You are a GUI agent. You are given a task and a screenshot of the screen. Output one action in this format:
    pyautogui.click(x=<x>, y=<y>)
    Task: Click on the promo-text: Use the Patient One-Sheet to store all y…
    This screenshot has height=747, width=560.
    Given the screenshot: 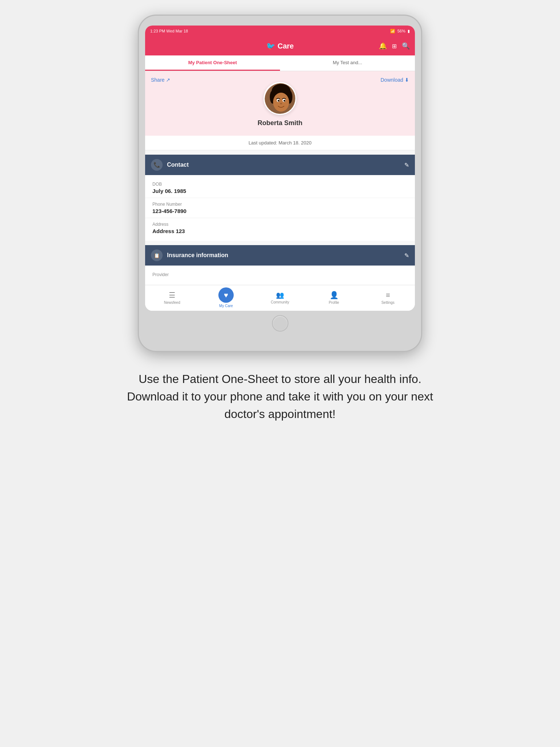 What is the action you would take?
    pyautogui.click(x=280, y=396)
    